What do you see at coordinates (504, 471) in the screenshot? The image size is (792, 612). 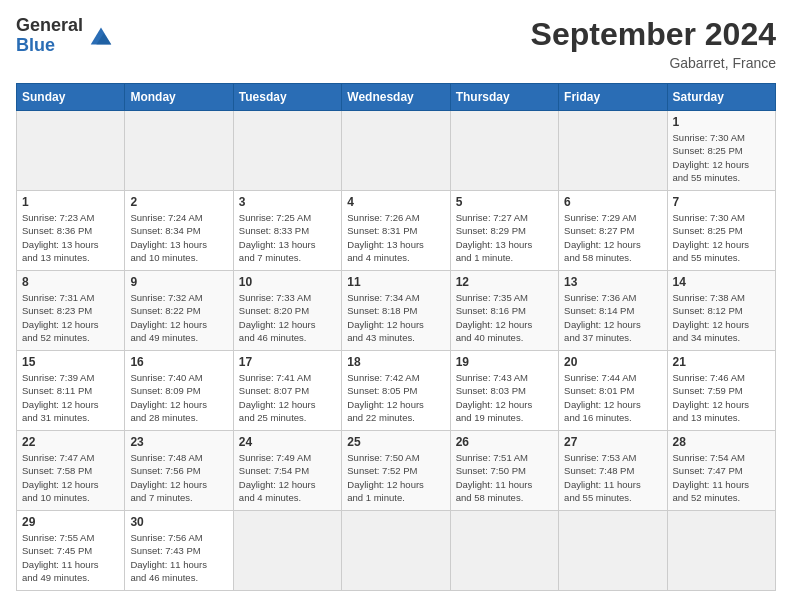 I see `calendar-cell: 26Sunrise: 7:51 AMSunset: 7:50 PMDayligh…` at bounding box center [504, 471].